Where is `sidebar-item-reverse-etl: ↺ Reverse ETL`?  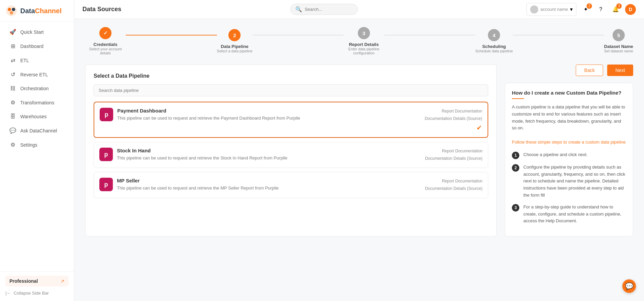
sidebar-item-reverse-etl: ↺ Reverse ETL is located at coordinates (37, 74).